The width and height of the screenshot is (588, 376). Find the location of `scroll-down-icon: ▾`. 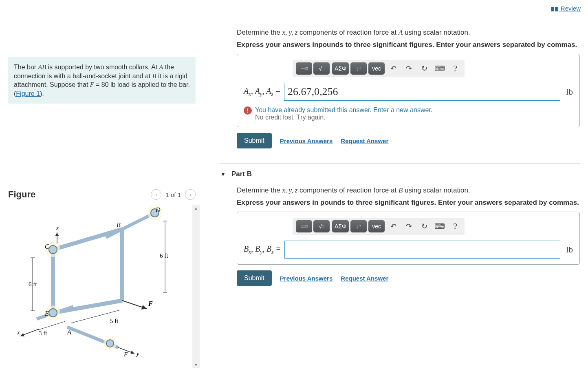

scroll-down-icon: ▾ is located at coordinates (196, 365).